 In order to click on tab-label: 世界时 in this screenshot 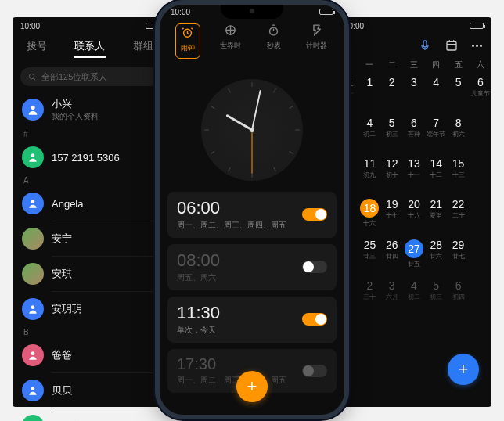, I will do `click(230, 45)`.